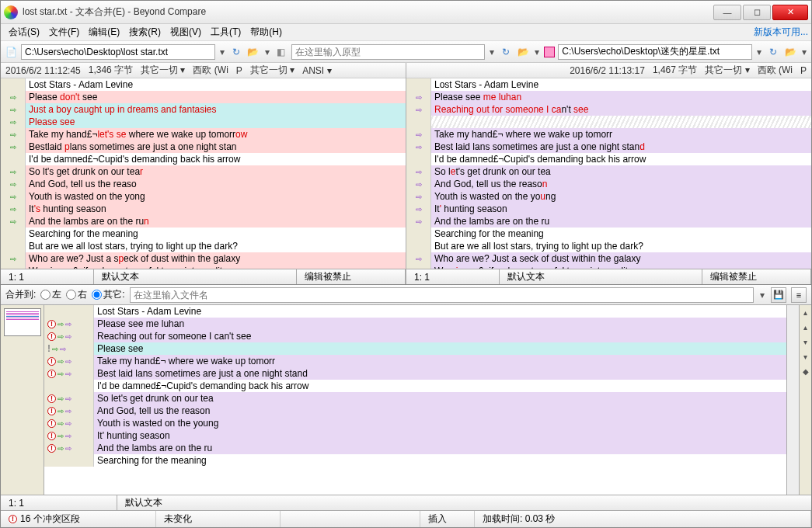 Image resolution: width=812 pixels, height=528 pixels. What do you see at coordinates (415, 398) in the screenshot?
I see `merge-line: !⇨⇨So let's get drunk on our tea` at bounding box center [415, 398].